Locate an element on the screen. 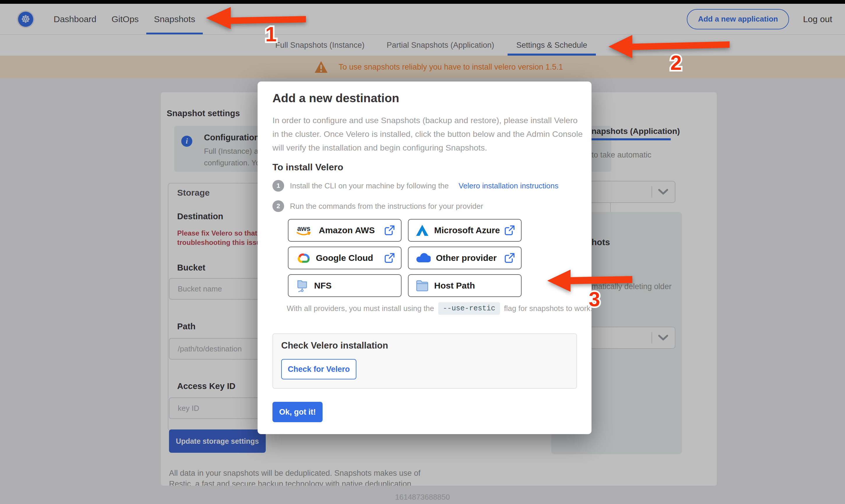 The height and width of the screenshot is (504, 845). azure-logo-icon is located at coordinates (422, 230).